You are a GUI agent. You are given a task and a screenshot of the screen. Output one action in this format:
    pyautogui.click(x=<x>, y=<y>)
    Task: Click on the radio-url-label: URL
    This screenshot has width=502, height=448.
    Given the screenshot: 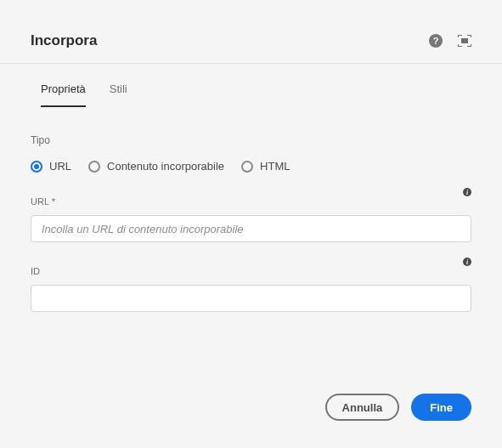 What is the action you would take?
    pyautogui.click(x=60, y=167)
    